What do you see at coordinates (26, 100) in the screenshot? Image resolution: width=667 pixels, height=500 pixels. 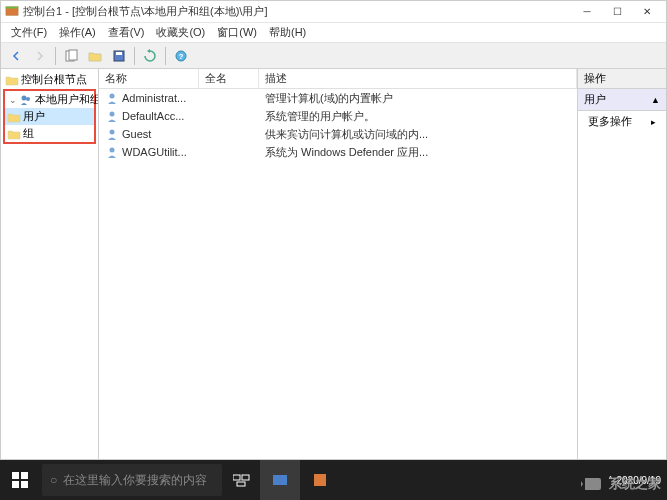 I see `users-group-icon` at bounding box center [26, 100].